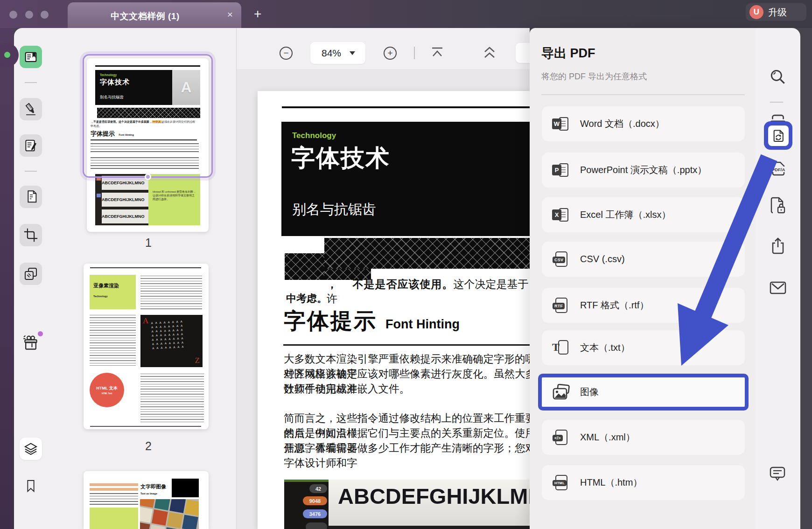 The width and height of the screenshot is (812, 529). What do you see at coordinates (330, 321) in the screenshot?
I see `doc-heading-zh: 字体提示` at bounding box center [330, 321].